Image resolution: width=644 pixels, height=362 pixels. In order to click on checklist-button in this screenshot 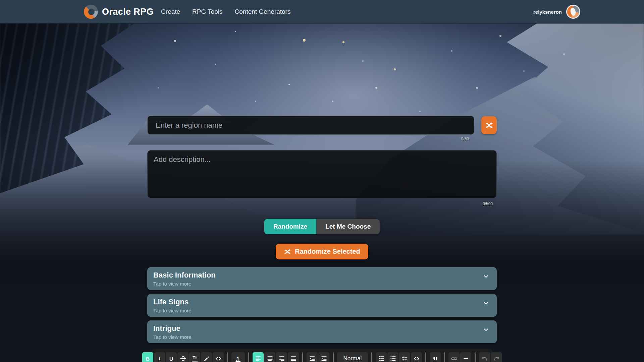, I will do `click(405, 357)`.